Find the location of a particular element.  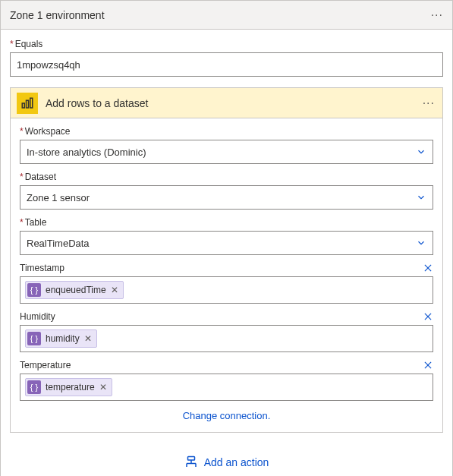

table-field: Table RealTimeData is located at coordinates (226, 236).